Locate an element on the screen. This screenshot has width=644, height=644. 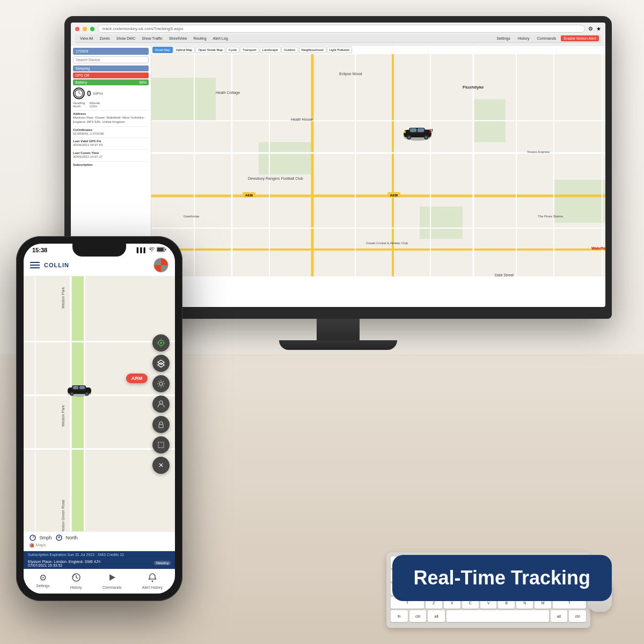
lock-icon-button is located at coordinates (161, 425).